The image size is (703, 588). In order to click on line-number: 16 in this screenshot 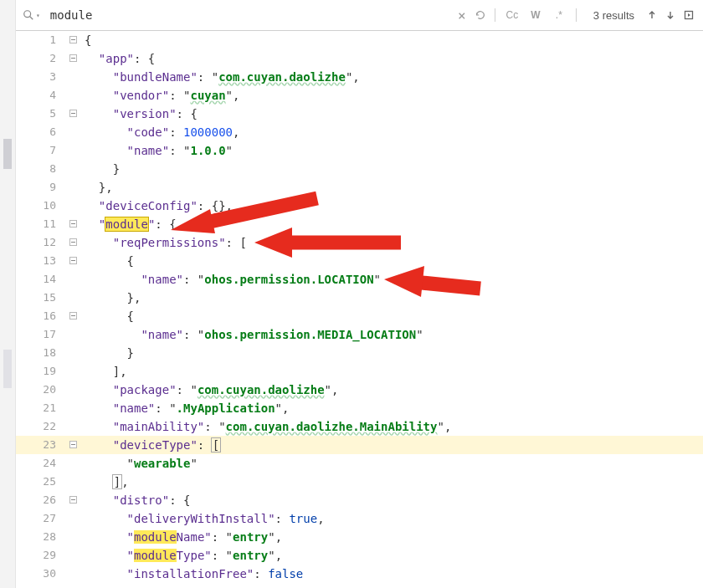, I will do `click(42, 316)`.